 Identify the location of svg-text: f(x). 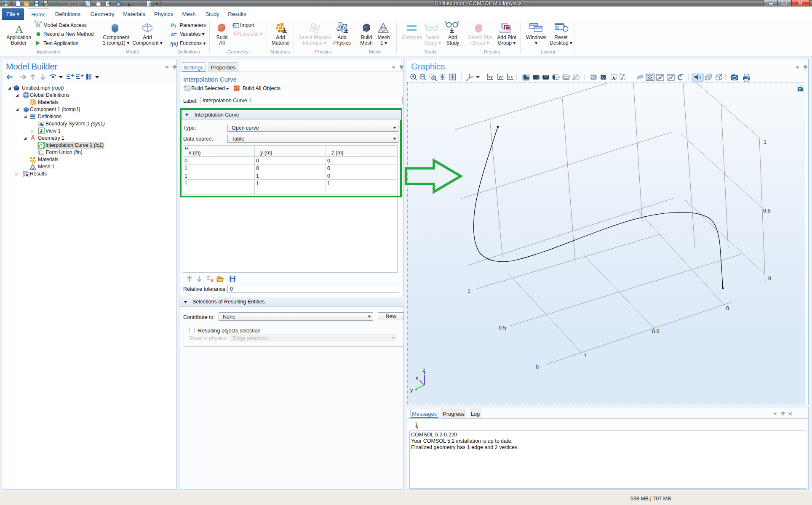
(174, 44).